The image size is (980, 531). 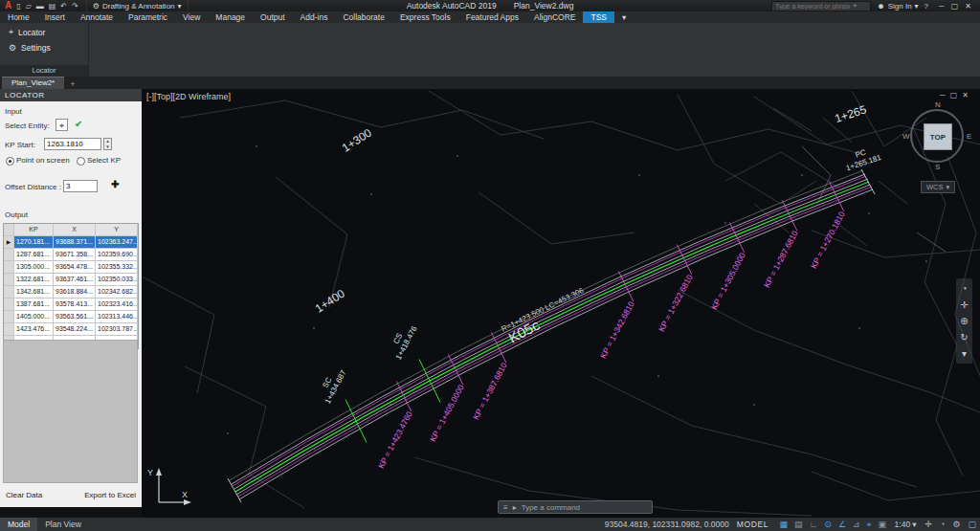 What do you see at coordinates (575, 507) in the screenshot?
I see `command-line: ≡ ▸ Type a command` at bounding box center [575, 507].